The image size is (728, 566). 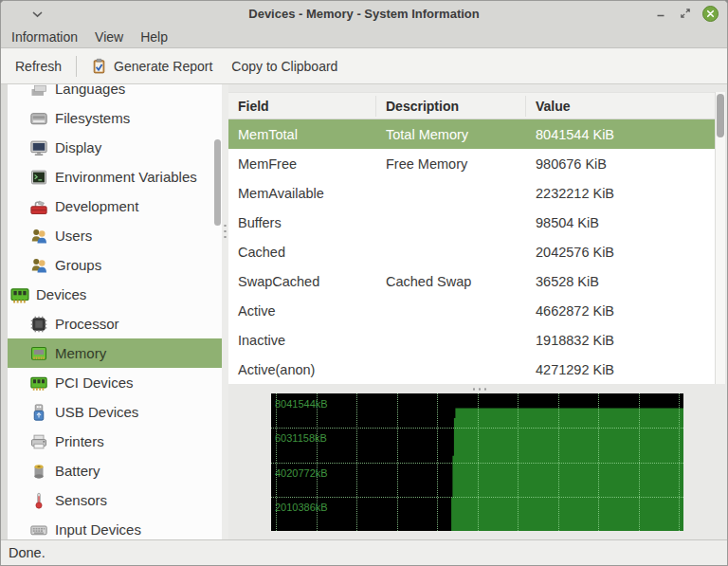 What do you see at coordinates (126, 176) in the screenshot?
I see `sidebar-item-label: Environment Variables` at bounding box center [126, 176].